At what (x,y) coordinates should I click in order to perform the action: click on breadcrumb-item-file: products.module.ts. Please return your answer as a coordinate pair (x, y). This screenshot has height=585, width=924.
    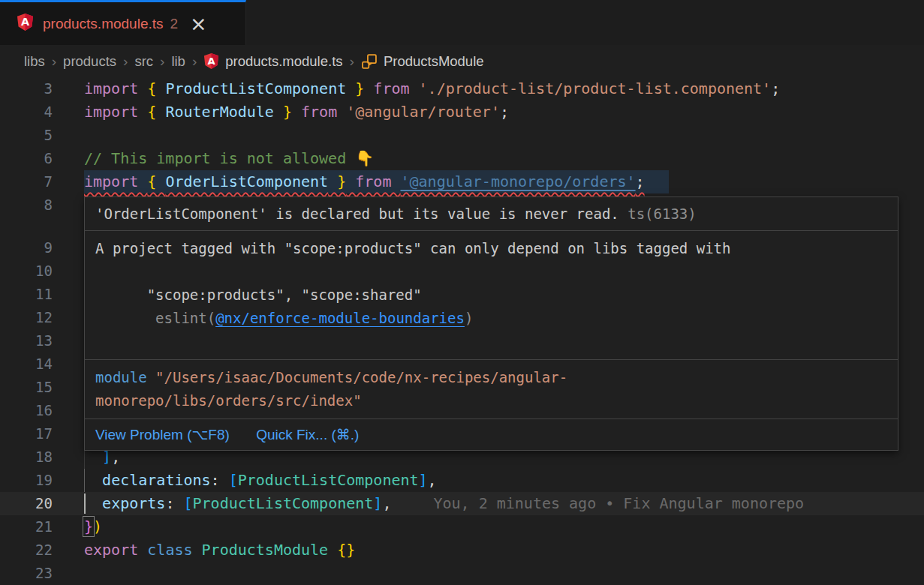
    Looking at the image, I should click on (284, 62).